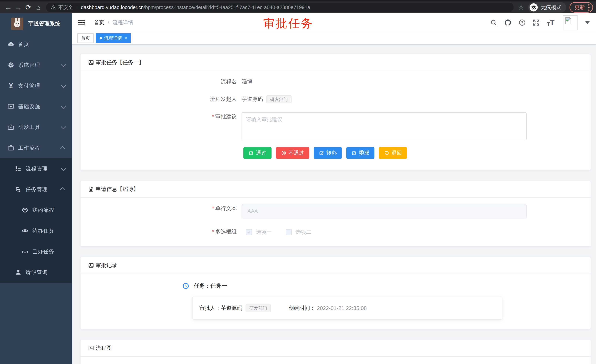 This screenshot has width=596, height=364. What do you see at coordinates (247, 82) in the screenshot?
I see `process-name-value: 滔博` at bounding box center [247, 82].